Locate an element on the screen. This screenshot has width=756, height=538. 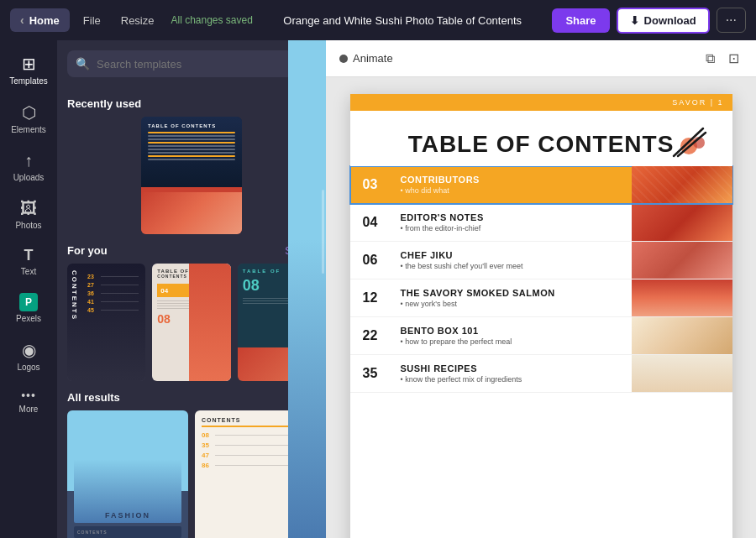
toc-desc-03: • who did what is located at coordinates (511, 191).